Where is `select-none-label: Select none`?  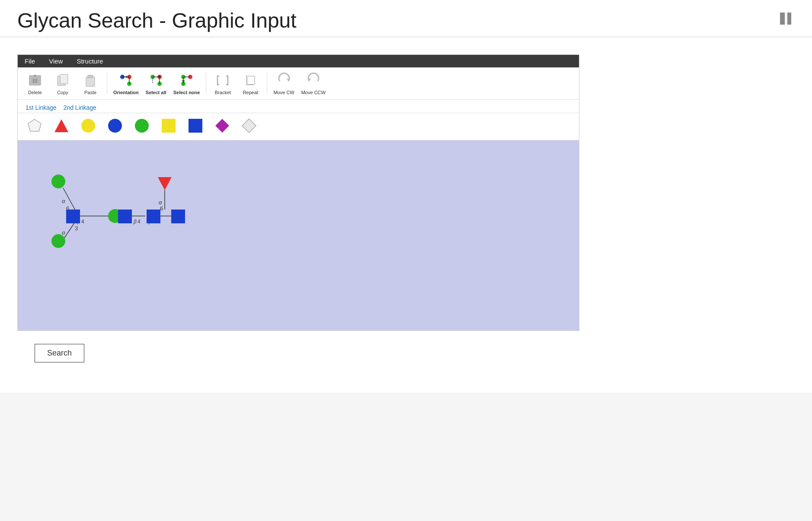 select-none-label: Select none is located at coordinates (187, 92).